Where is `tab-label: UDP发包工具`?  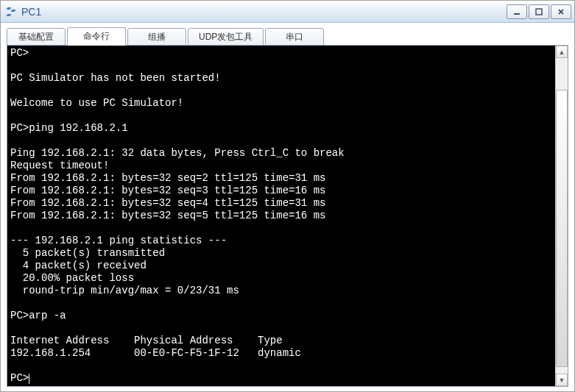 tab-label: UDP发包工具 is located at coordinates (225, 37).